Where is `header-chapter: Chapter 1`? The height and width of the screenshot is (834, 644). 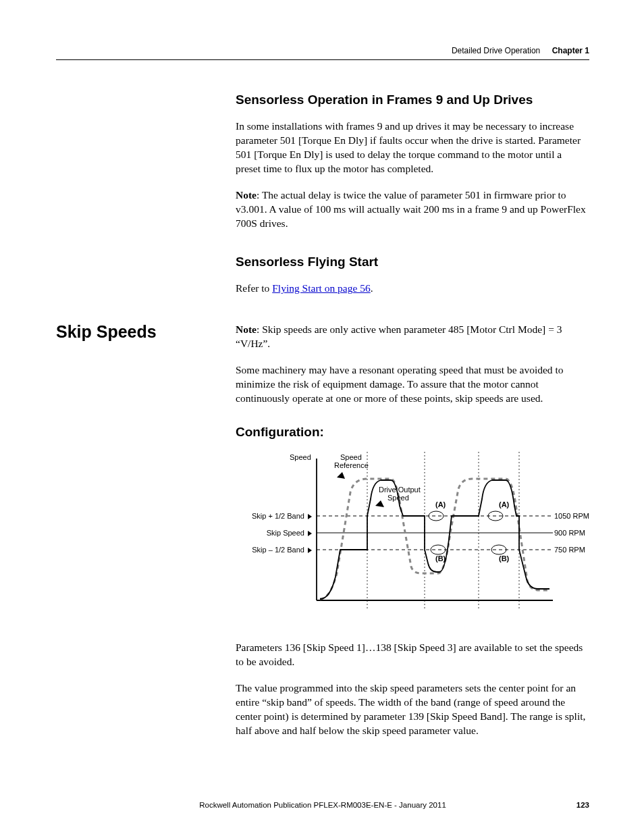 header-chapter: Chapter 1 is located at coordinates (571, 51).